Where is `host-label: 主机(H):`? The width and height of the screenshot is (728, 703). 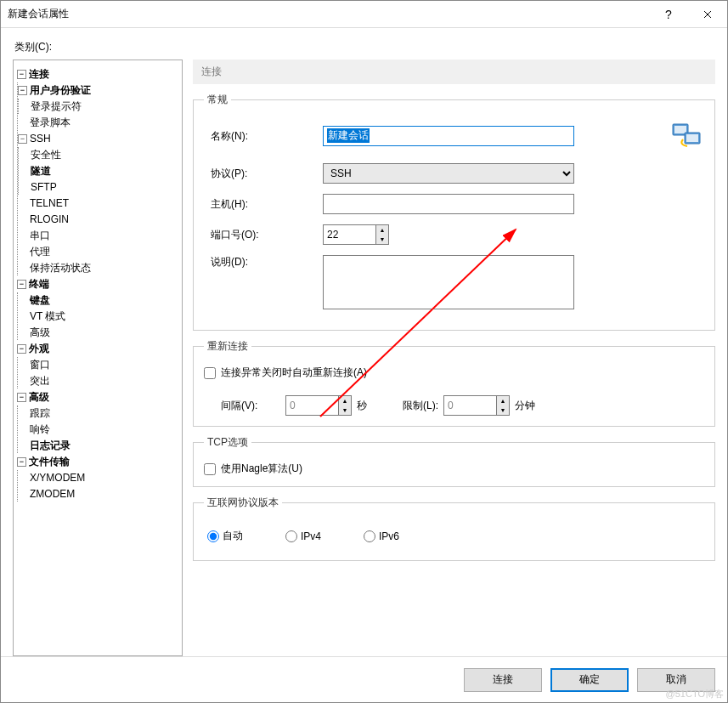 host-label: 主机(H): is located at coordinates (263, 204).